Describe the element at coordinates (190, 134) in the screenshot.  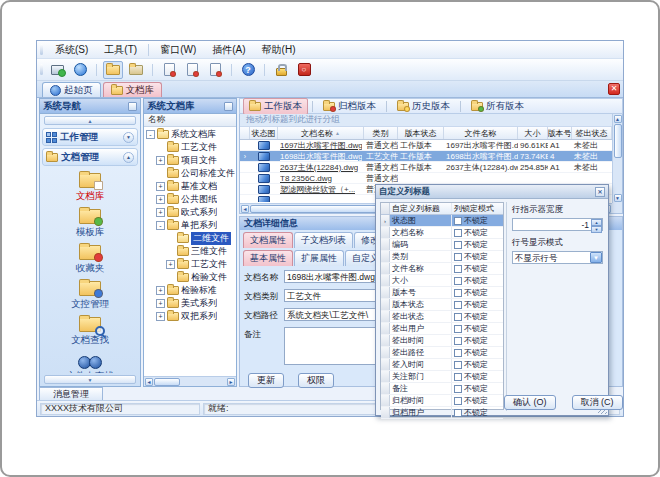
I see `tree-node: -系统文档库` at that location.